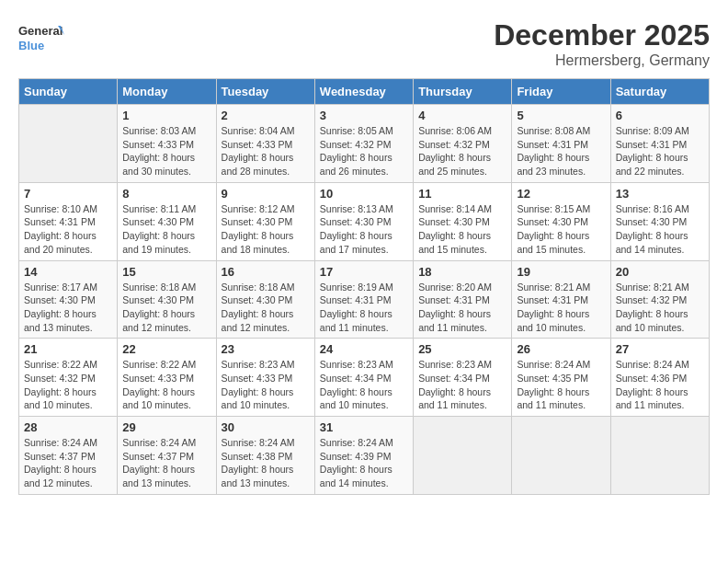 Image resolution: width=728 pixels, height=563 pixels. Describe the element at coordinates (68, 272) in the screenshot. I see `day-number: 14` at that location.